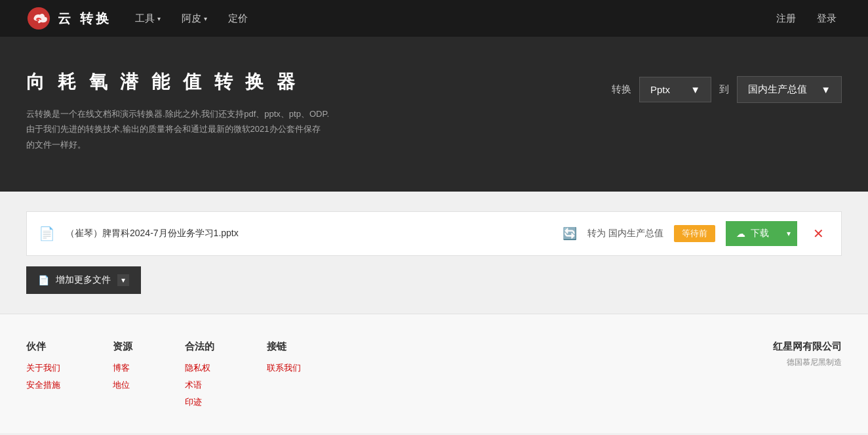 Image resolution: width=868 pixels, height=435 pixels. What do you see at coordinates (148, 18) in the screenshot?
I see `nav-tools: 工具 ▾` at bounding box center [148, 18].